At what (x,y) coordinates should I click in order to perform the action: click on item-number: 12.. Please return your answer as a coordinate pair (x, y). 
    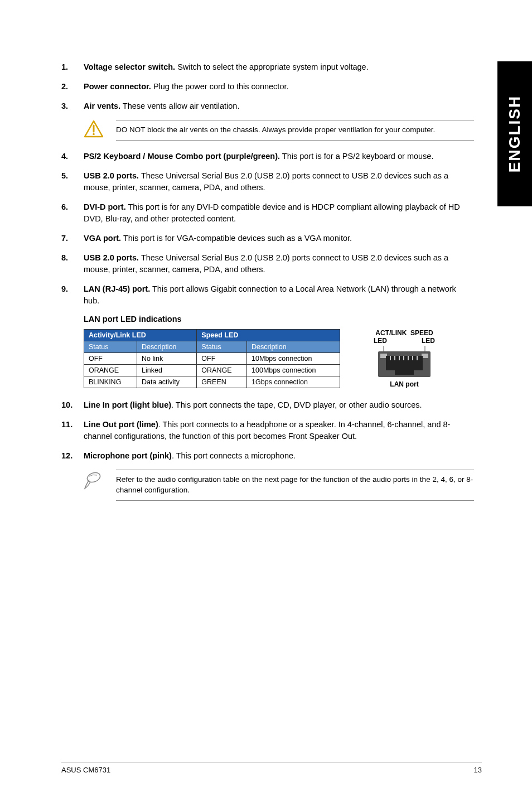
    Looking at the image, I should click on (72, 456).